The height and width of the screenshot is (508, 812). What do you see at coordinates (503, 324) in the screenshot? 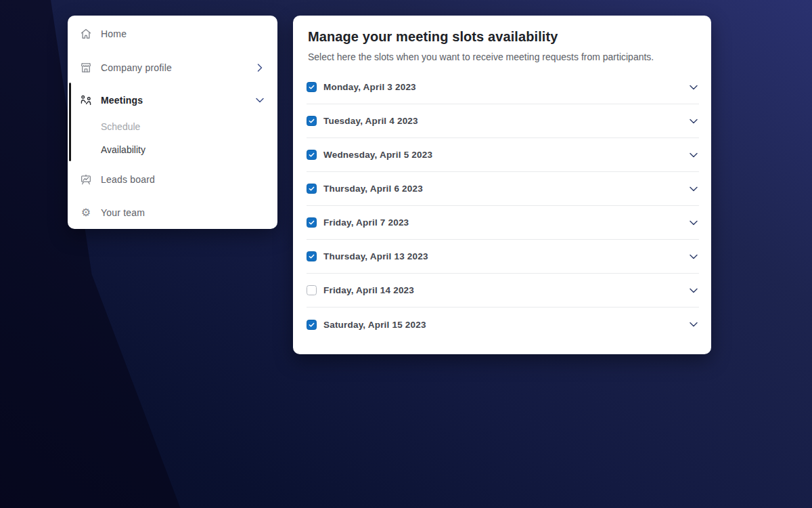
I see `slot-row-saturday-april-15: Saturday, April 15 2023` at bounding box center [503, 324].